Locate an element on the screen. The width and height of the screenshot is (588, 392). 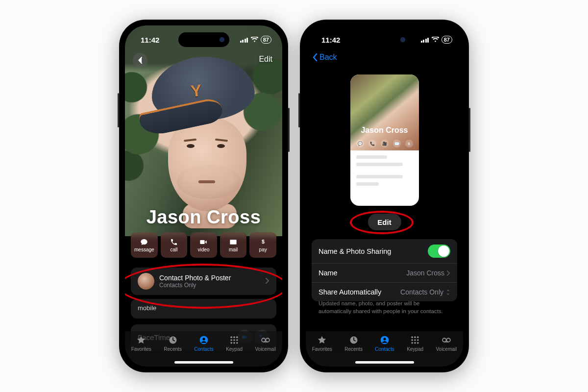
bubble-icon is located at coordinates (144, 242).